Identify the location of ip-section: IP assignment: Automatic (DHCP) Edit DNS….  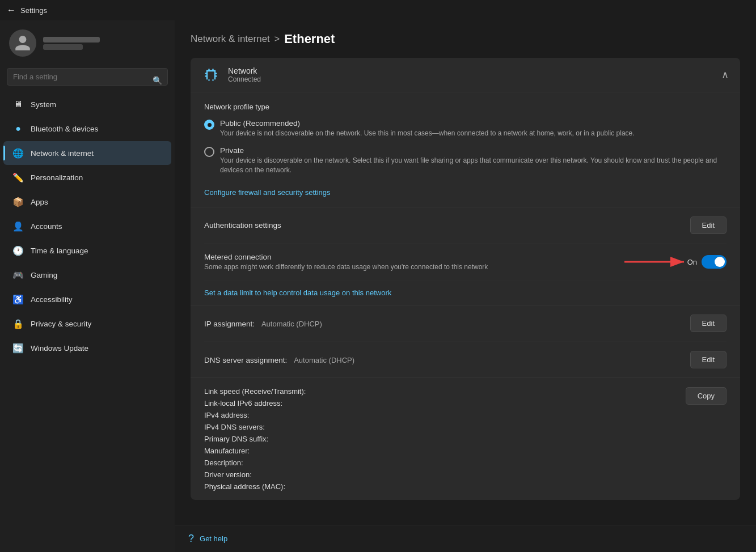
(465, 342).